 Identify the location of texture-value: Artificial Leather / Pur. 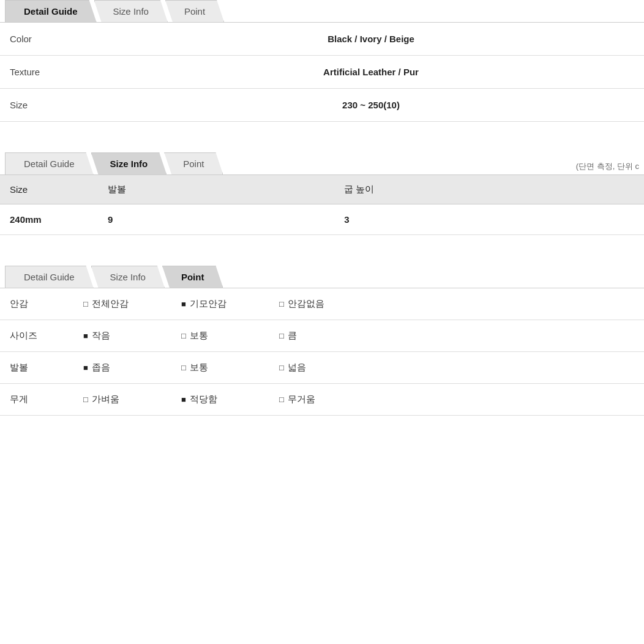
(371, 72).